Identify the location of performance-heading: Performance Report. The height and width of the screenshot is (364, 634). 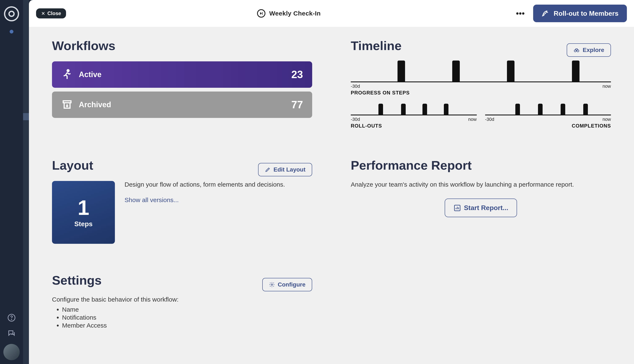
(481, 165).